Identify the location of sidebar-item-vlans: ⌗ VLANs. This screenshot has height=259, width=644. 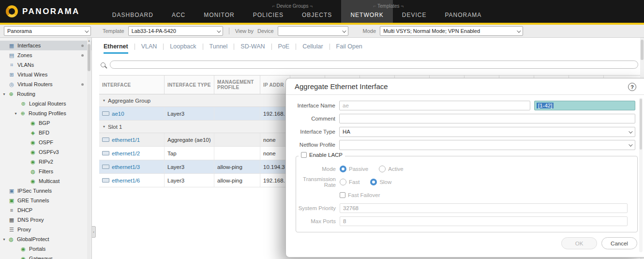
(45, 65).